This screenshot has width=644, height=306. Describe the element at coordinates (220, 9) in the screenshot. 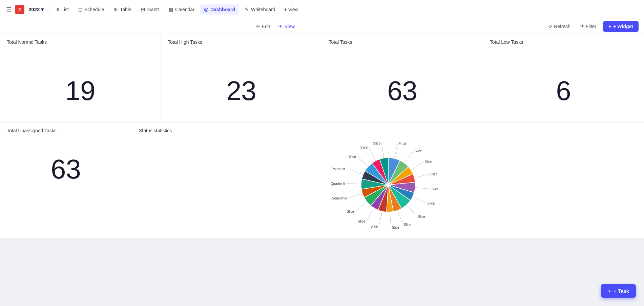

I see `nav-item-dashboard: ◎ Dashboard` at that location.